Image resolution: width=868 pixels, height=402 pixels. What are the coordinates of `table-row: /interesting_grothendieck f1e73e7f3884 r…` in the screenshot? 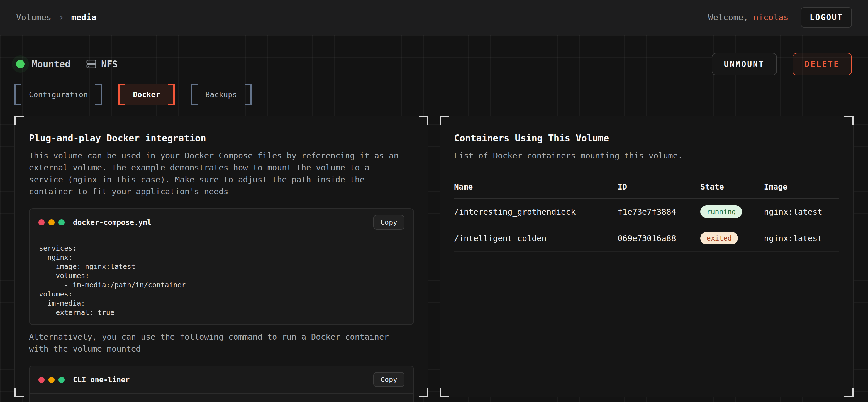 It's located at (647, 212).